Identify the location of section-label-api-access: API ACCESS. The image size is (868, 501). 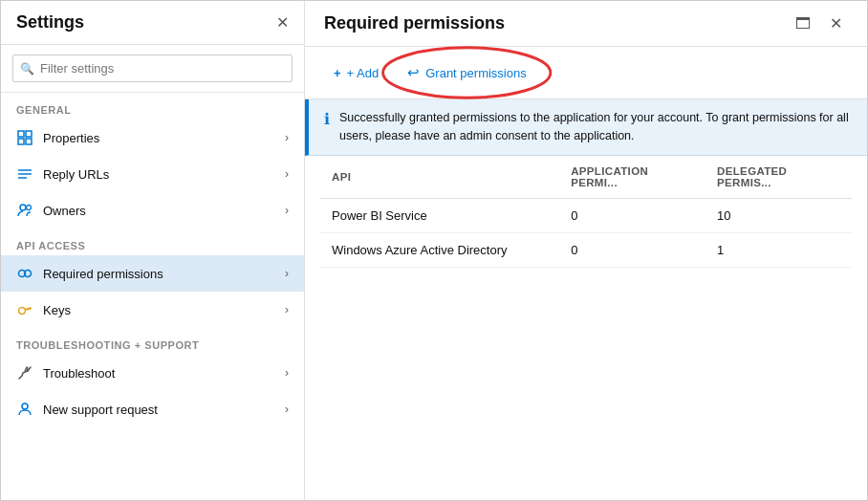
(153, 242).